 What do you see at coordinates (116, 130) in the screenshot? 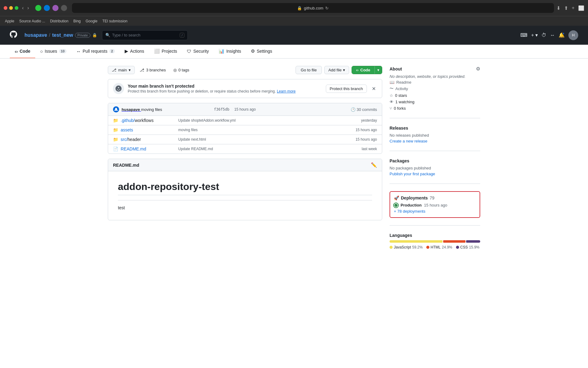
I see `folder-icon: 📁` at bounding box center [116, 130].